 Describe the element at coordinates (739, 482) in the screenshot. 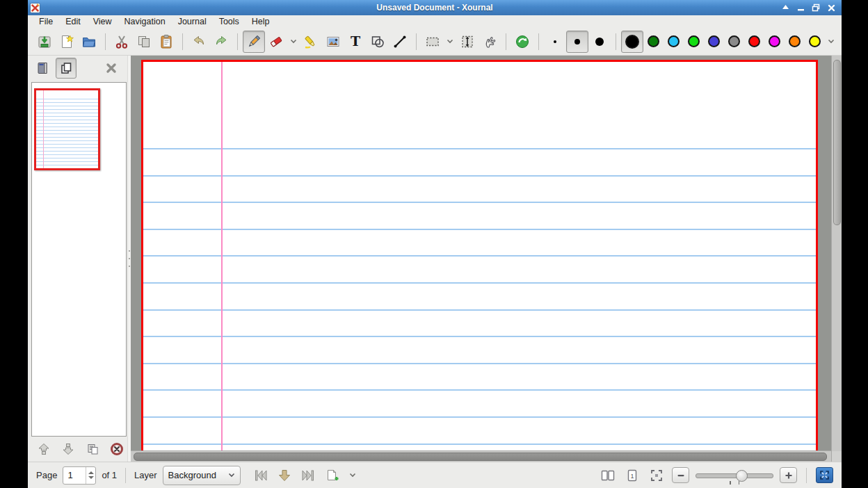

I see `zoom-slider-tick` at that location.